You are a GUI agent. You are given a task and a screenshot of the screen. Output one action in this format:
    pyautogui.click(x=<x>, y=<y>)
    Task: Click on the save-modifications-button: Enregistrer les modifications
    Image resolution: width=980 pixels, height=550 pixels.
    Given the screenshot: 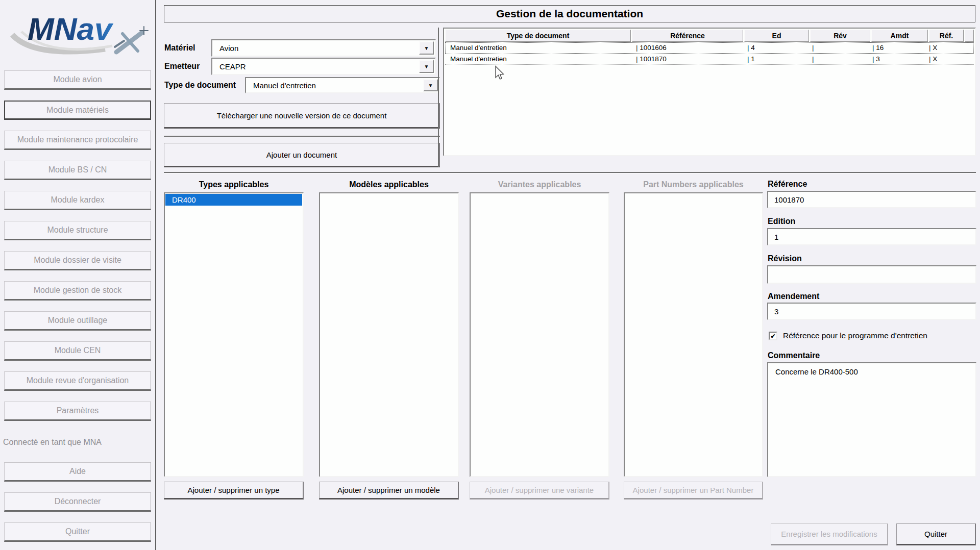 What is the action you would take?
    pyautogui.click(x=829, y=535)
    